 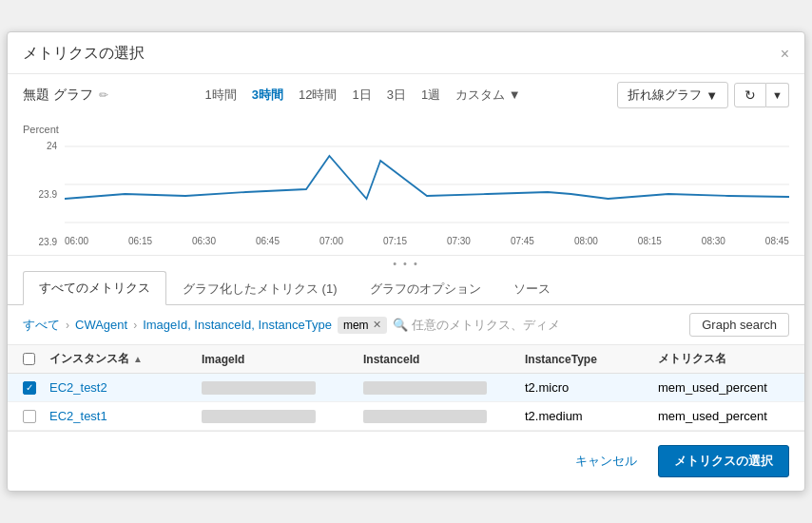 What do you see at coordinates (126, 416) in the screenshot?
I see `row-2-instance-name: EC2_test1` at bounding box center [126, 416].